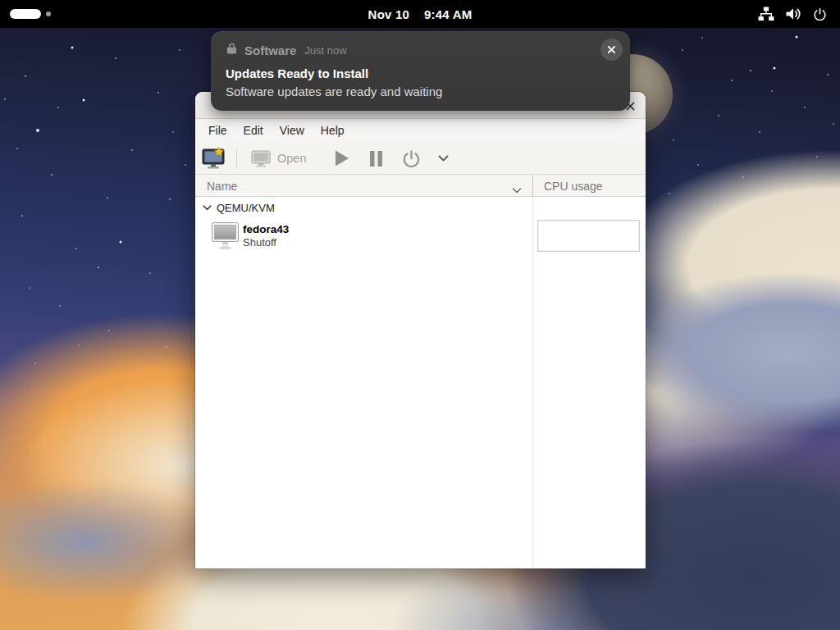 Image resolution: width=840 pixels, height=630 pixels. Describe the element at coordinates (342, 158) in the screenshot. I see `play-icon` at that location.